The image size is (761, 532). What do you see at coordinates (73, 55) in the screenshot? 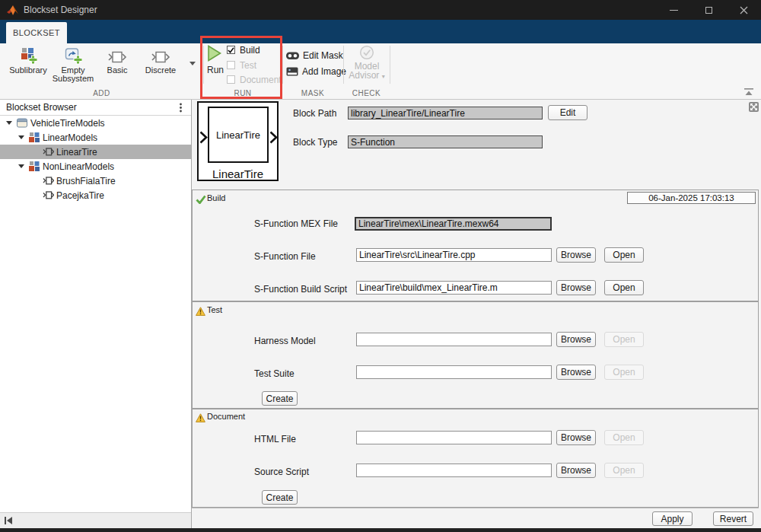
I see `empty-subsystem-icon` at bounding box center [73, 55].